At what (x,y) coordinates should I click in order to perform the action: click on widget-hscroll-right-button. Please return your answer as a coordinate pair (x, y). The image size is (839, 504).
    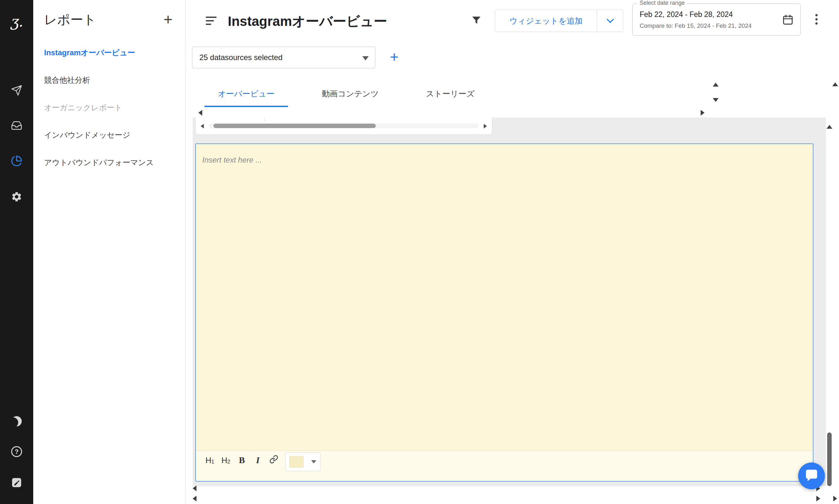
    Looking at the image, I should click on (485, 126).